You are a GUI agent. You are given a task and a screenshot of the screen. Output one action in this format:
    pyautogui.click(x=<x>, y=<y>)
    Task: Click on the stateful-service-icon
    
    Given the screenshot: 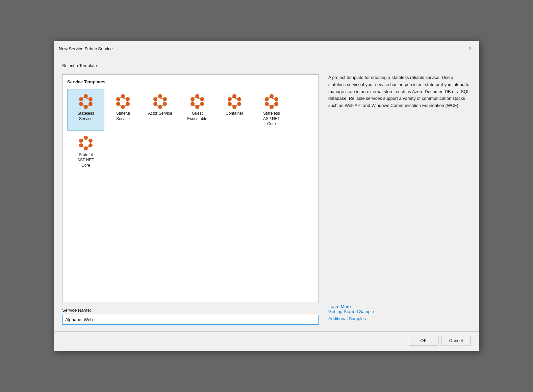 What is the action you would take?
    pyautogui.click(x=123, y=101)
    